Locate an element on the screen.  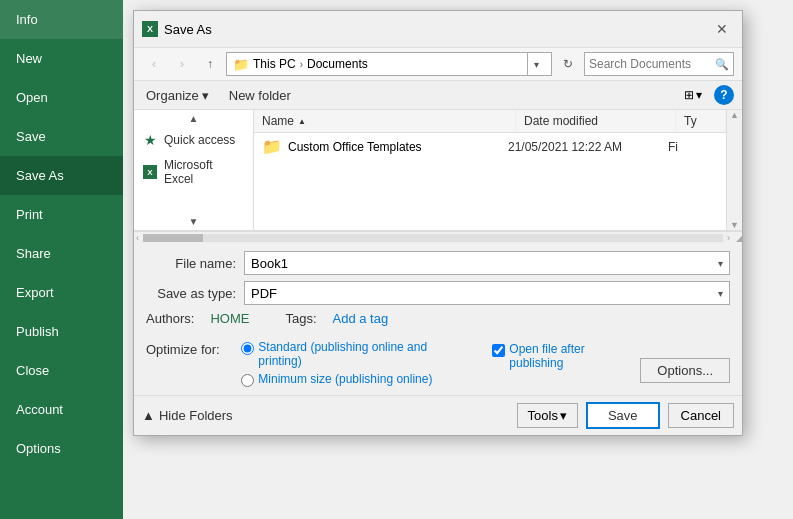
microsoft-excel-label: Microsoft Excel is located at coordinates (204, 172).